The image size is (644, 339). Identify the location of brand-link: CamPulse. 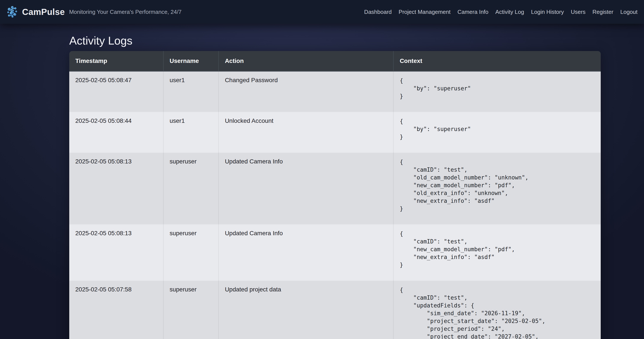
(36, 12).